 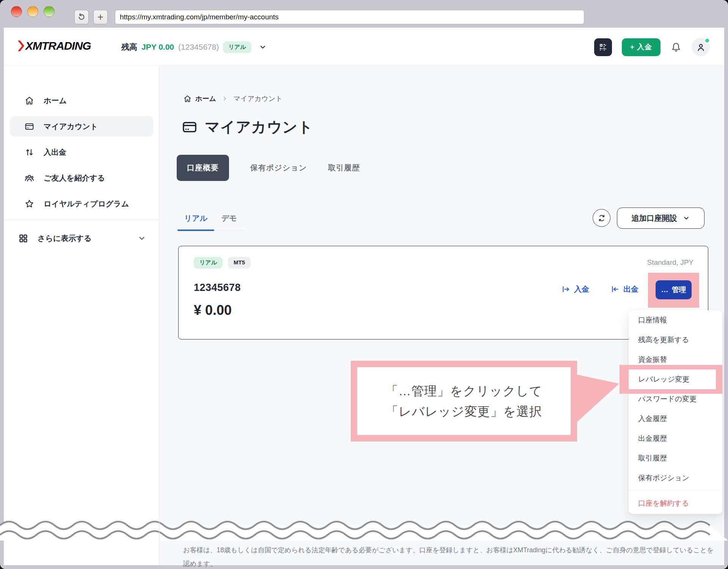 What do you see at coordinates (213, 310) in the screenshot?
I see `account-balance: ¥ 0.00` at bounding box center [213, 310].